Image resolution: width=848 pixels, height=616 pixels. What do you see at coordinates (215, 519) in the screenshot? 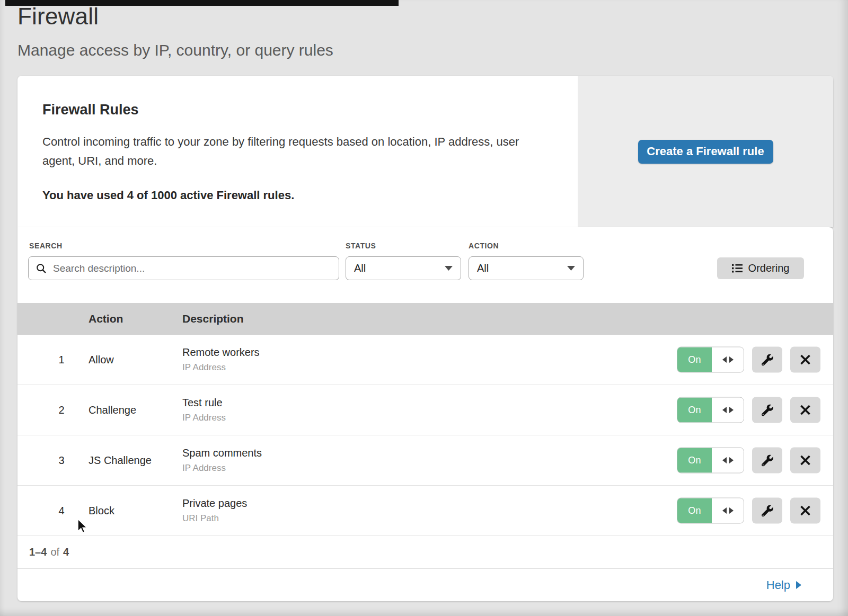
I see `rule-field: URI Path` at bounding box center [215, 519].